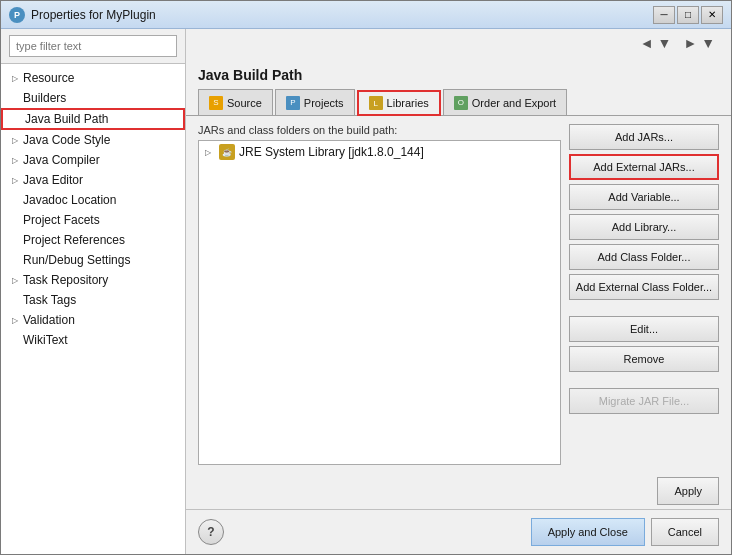  Describe the element at coordinates (93, 240) in the screenshot. I see `sidebar-item-project-references: Project References` at that location.